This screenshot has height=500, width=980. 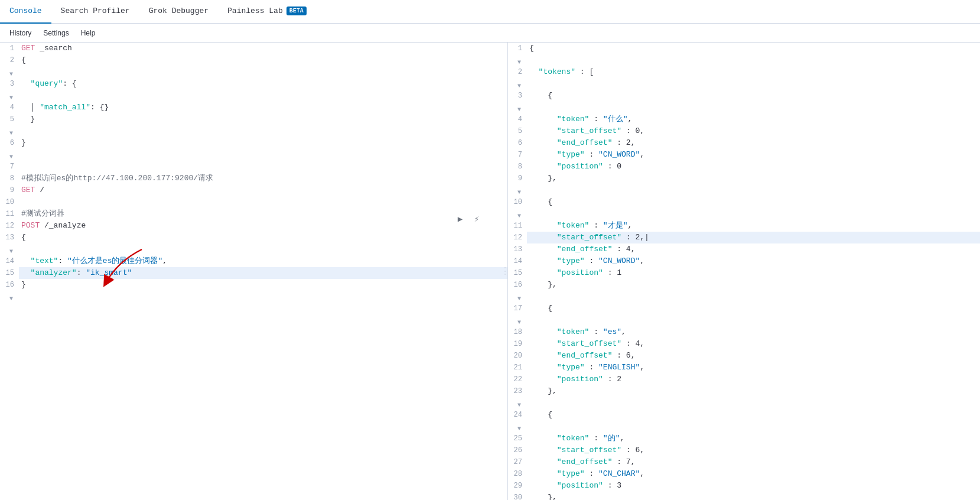 What do you see at coordinates (744, 78) in the screenshot?
I see `table-row: 2 ▼ "tokens" : [` at bounding box center [744, 78].